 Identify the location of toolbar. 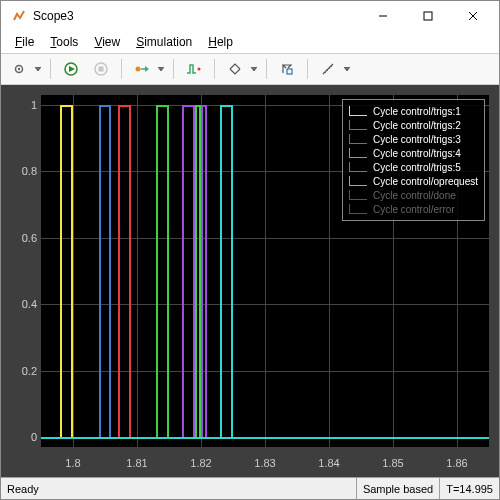
(250, 70).